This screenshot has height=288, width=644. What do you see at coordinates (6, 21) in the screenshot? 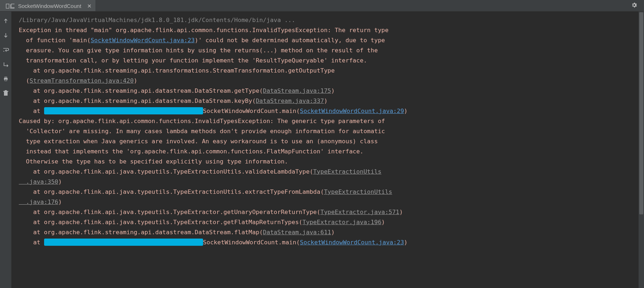
I see `nav-up-icon` at bounding box center [6, 21].